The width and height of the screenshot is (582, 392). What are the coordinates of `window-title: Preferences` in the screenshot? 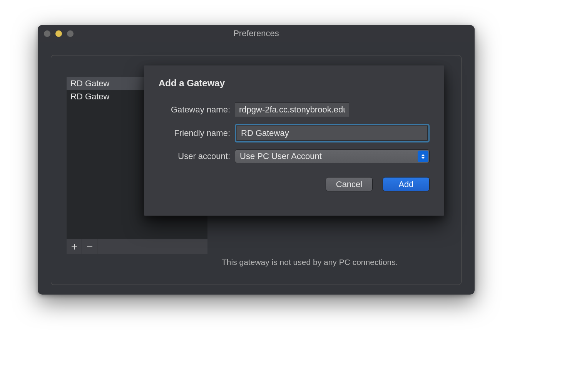 It's located at (256, 34).